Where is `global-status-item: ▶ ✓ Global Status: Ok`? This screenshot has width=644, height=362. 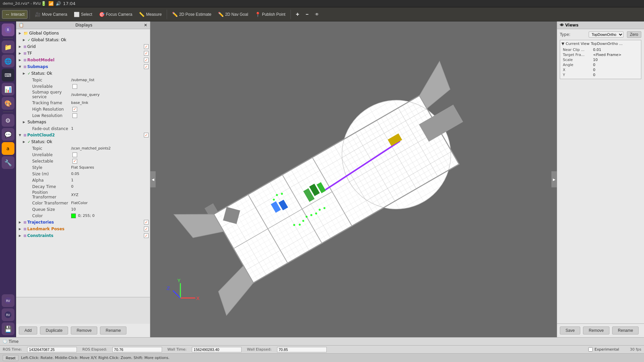 global-status-item: ▶ ✓ Global Status: Ok is located at coordinates (83, 40).